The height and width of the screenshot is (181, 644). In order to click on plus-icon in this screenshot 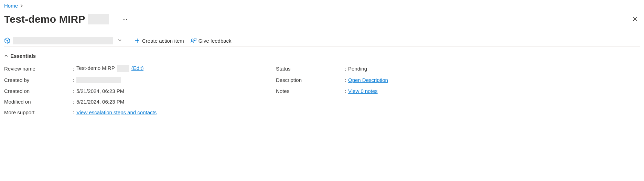, I will do `click(137, 41)`.